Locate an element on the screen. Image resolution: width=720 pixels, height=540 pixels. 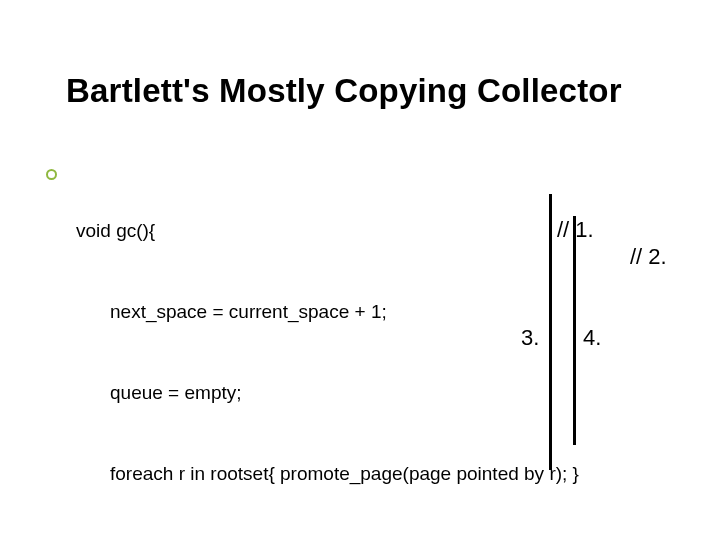
code-line: next_space = current_space + 1; is located at coordinates (329, 312).